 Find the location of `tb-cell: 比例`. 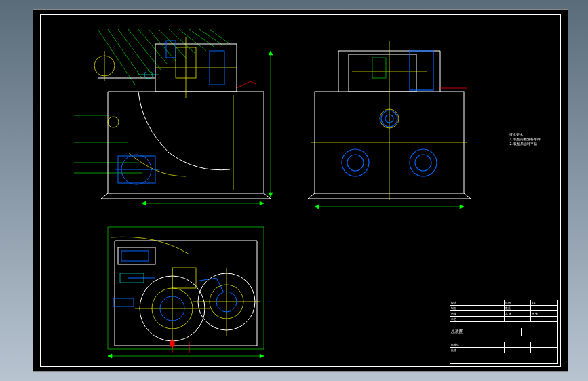

tb-cell: 比例 is located at coordinates (518, 302).